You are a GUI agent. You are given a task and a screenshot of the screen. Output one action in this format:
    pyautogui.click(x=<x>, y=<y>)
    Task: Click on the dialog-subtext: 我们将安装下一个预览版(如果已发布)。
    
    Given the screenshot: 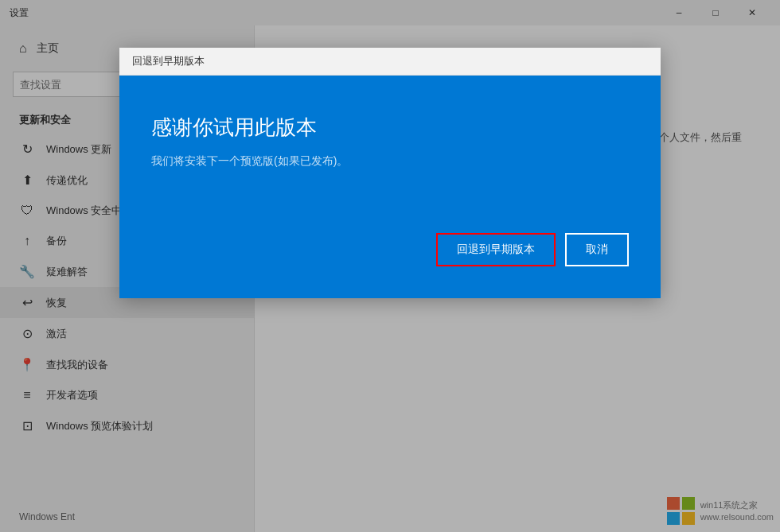 What is the action you would take?
    pyautogui.click(x=390, y=161)
    